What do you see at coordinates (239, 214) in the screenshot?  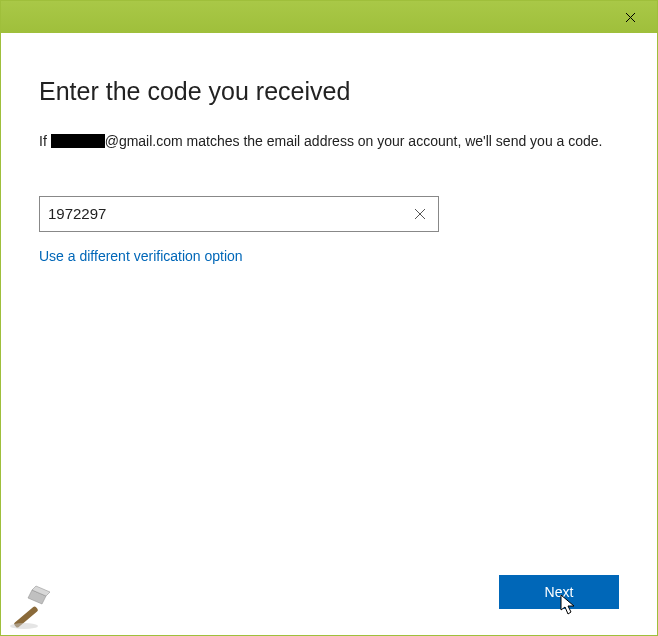 I see `code-input-container` at bounding box center [239, 214].